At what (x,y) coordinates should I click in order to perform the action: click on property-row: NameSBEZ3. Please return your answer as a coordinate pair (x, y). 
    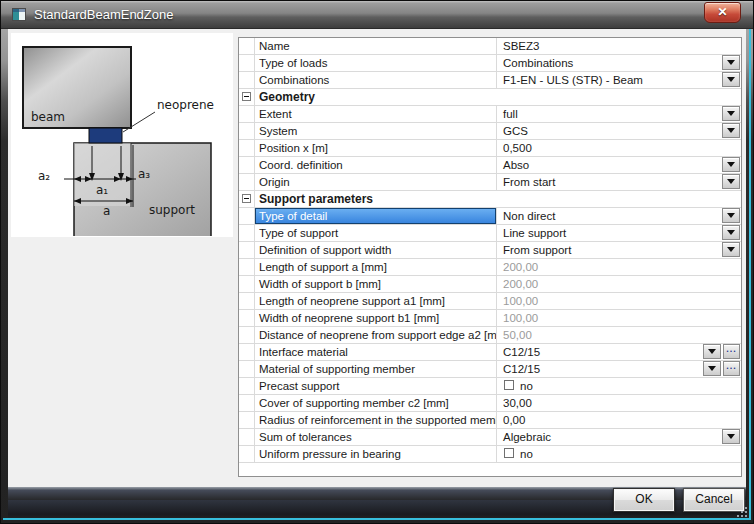
    Looking at the image, I should click on (490, 46).